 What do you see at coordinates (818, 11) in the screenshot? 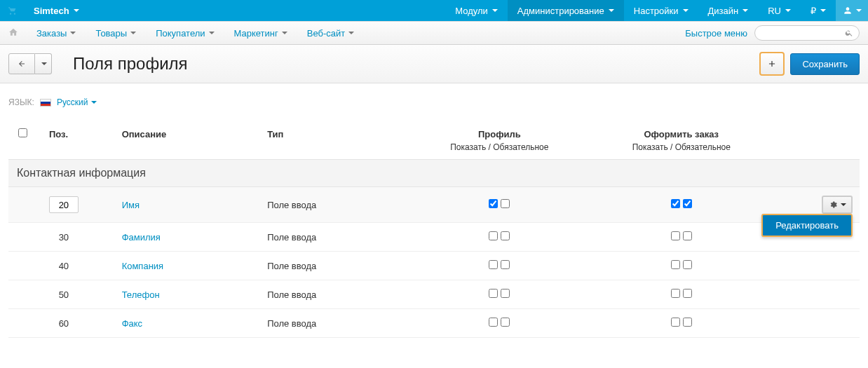
I see `nav-currency: ₽` at bounding box center [818, 11].